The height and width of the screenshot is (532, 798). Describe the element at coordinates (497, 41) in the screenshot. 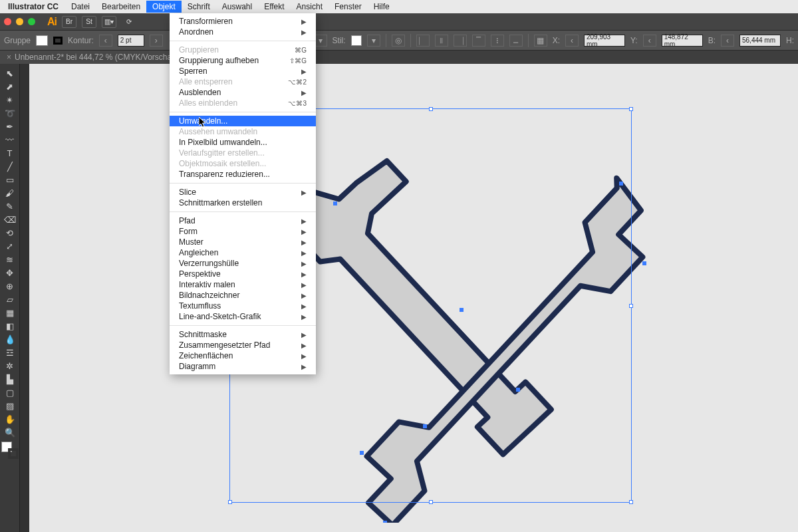

I see `align-middle-icon: ⫶` at that location.